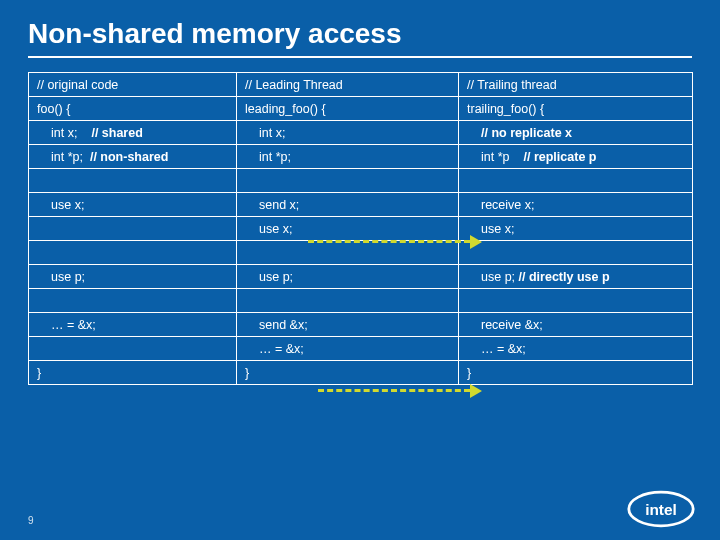 The image size is (720, 540). What do you see at coordinates (361, 157) in the screenshot?
I see `table-row: int *p; // non-shared int *p; int *p// r…` at bounding box center [361, 157].